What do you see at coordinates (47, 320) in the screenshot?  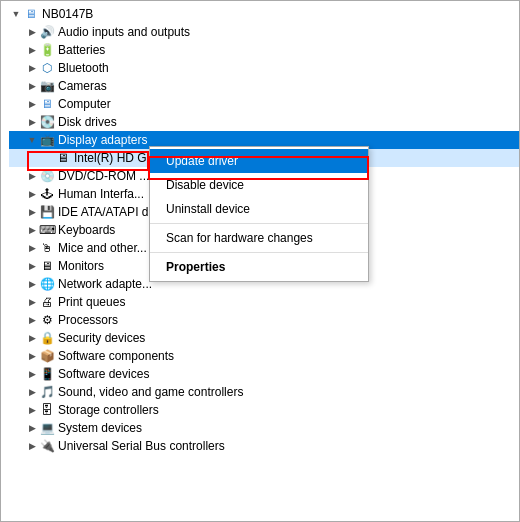 I see `processor-icon: ⚙` at bounding box center [47, 320].